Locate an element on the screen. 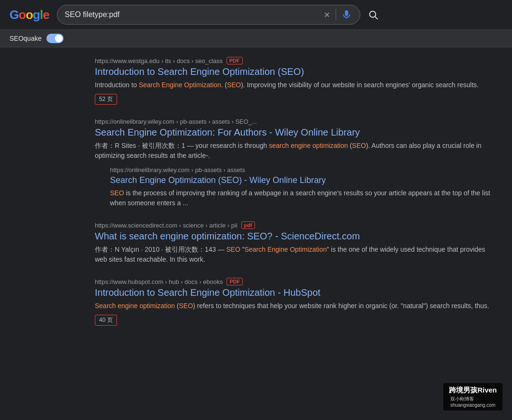 The height and width of the screenshot is (420, 512). result-url-row-1: https://www.westga.edu › its › docs › se… is located at coordinates (294, 61).